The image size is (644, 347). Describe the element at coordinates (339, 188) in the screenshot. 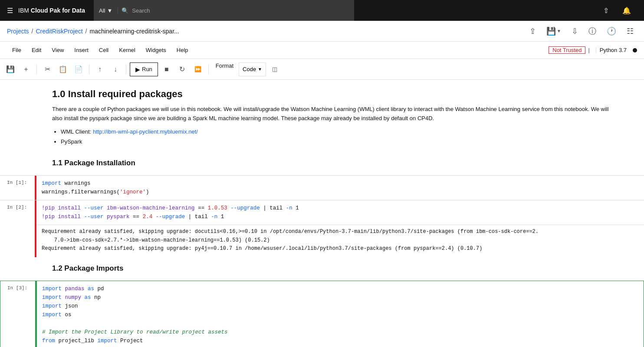

I see `cell-1-body: import warnings warnings.filterwarnings(…` at that location.